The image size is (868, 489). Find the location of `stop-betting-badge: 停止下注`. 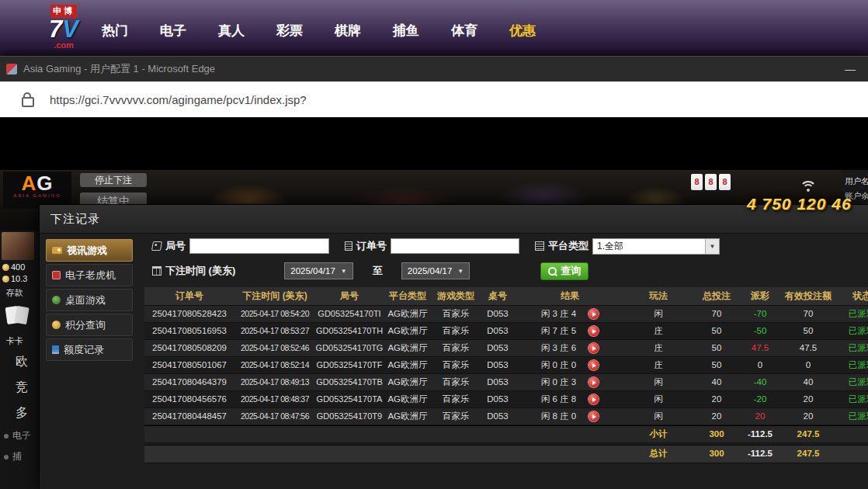

stop-betting-badge: 停止下注 is located at coordinates (113, 180).